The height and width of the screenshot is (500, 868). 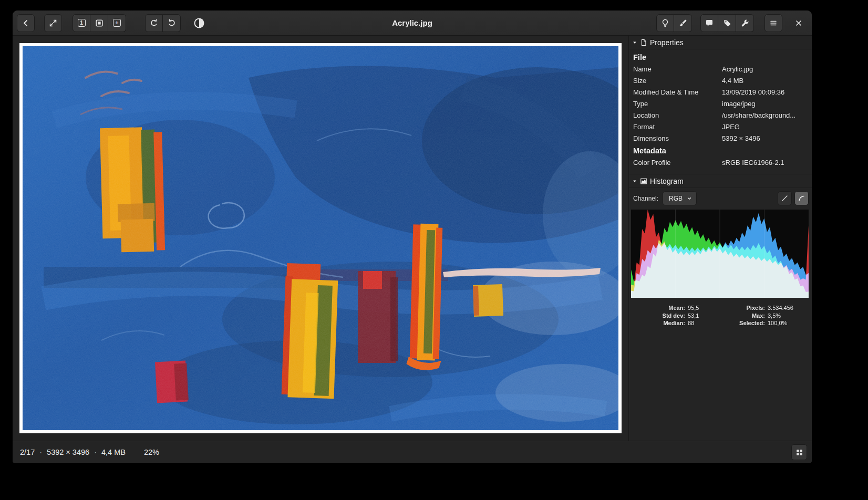 I want to click on enhance-button, so click(x=665, y=23).